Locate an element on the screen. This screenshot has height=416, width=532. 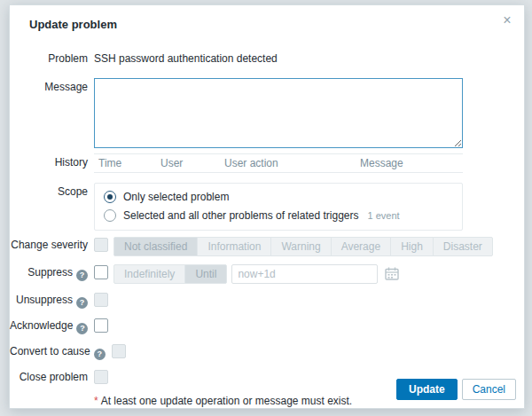
required-note: *At least one update operation or messag… is located at coordinates (223, 400).